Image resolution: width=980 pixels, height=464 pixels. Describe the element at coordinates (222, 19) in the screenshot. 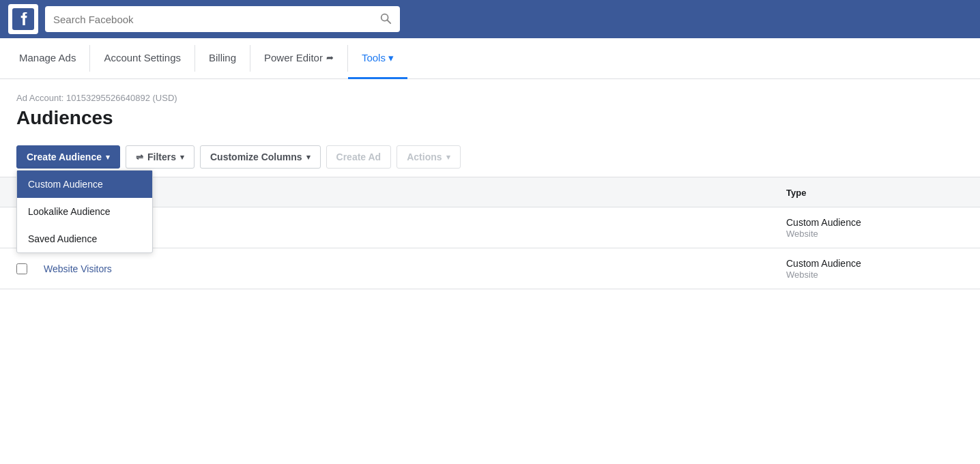

I see `search-box` at that location.